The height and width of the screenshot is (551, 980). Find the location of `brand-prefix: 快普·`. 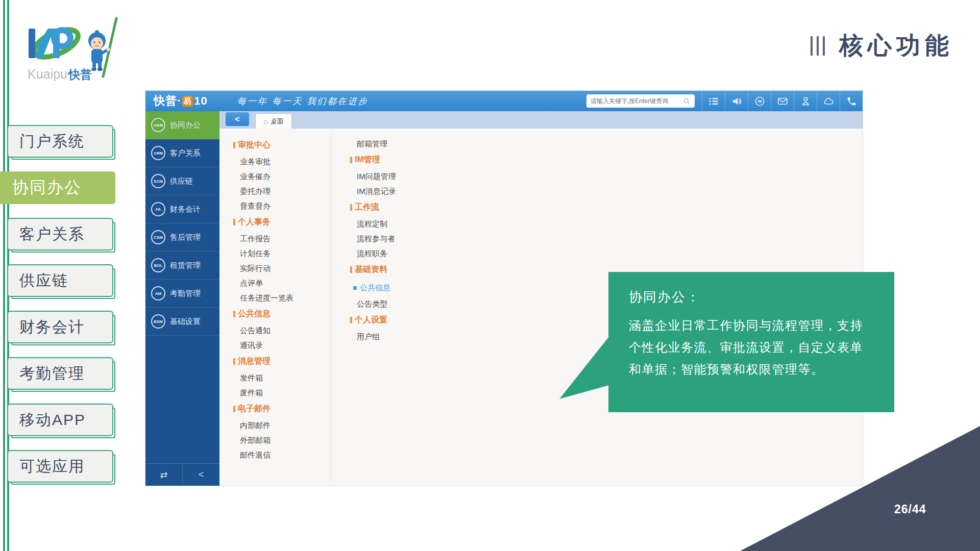

brand-prefix: 快普· is located at coordinates (167, 101).